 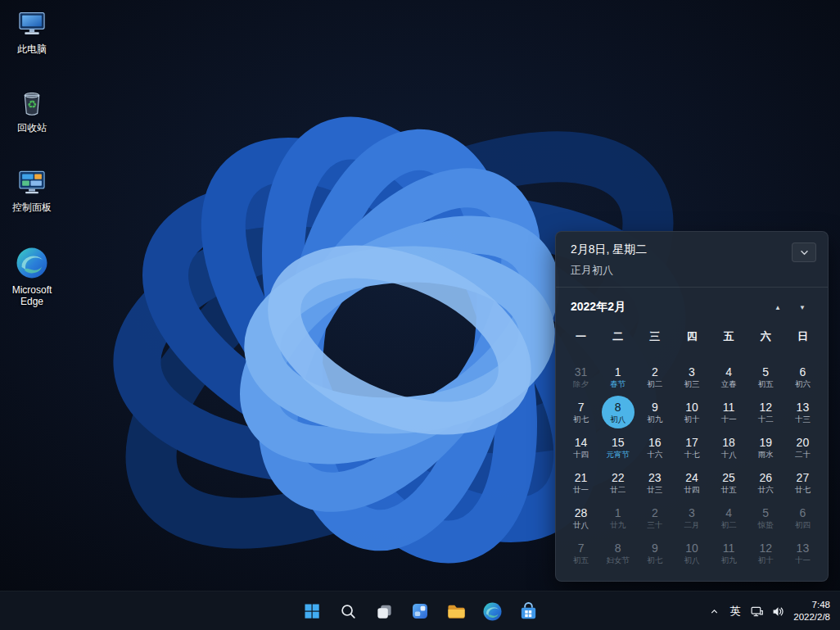 What do you see at coordinates (32, 102) in the screenshot?
I see `recycle-bin-icon: ♻` at bounding box center [32, 102].